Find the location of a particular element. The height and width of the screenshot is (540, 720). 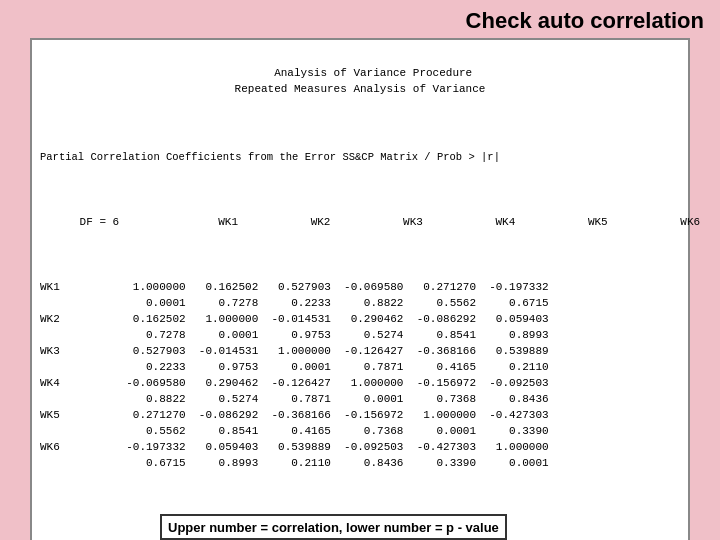

corr-row: WK6 -0.197332 0.059403 0.539889 -0.09250… is located at coordinates (360, 456).